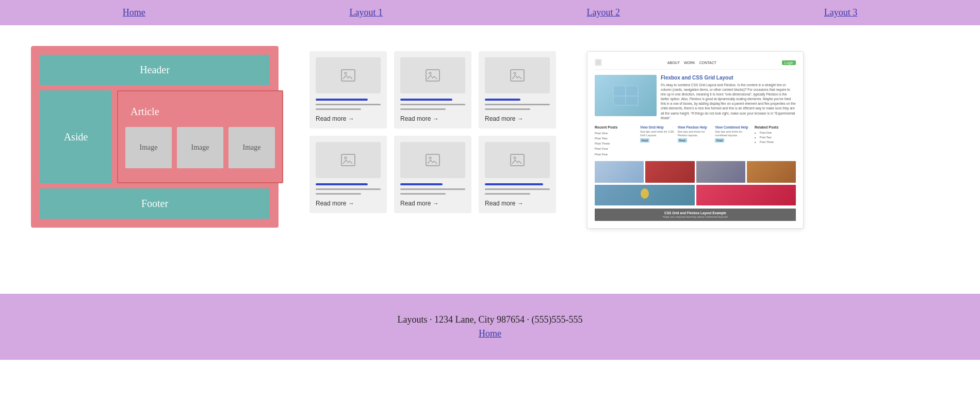 The height and width of the screenshot is (398, 980). Describe the element at coordinates (508, 194) in the screenshot. I see `card-text-line-6b` at that location.